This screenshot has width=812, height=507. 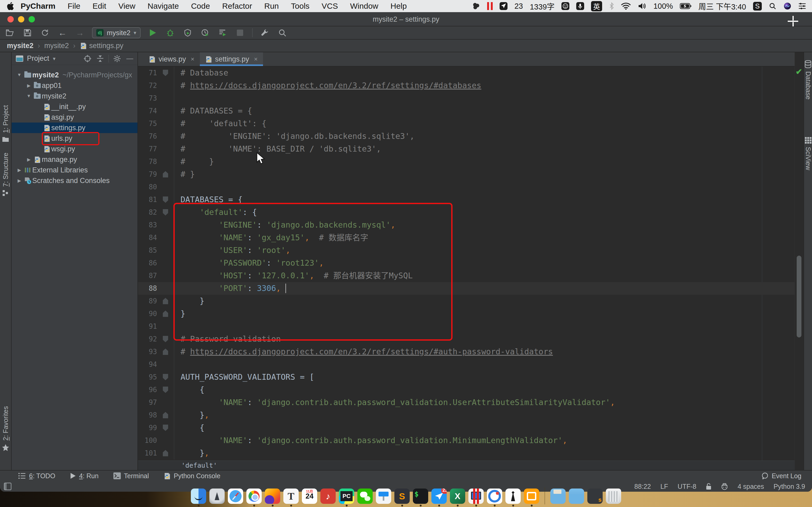 What do you see at coordinates (62, 33) in the screenshot?
I see `back-navigation-icon: ←` at bounding box center [62, 33].